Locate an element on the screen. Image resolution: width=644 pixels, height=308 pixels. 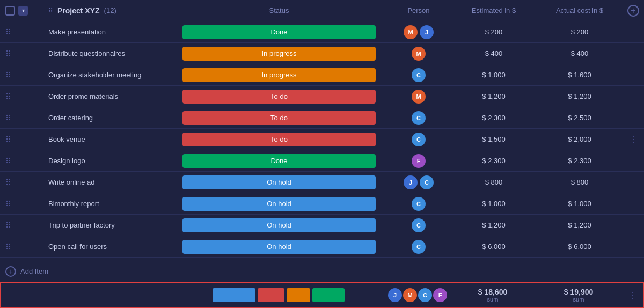
summary-three-dots-icon: ⋮ is located at coordinates (632, 295).